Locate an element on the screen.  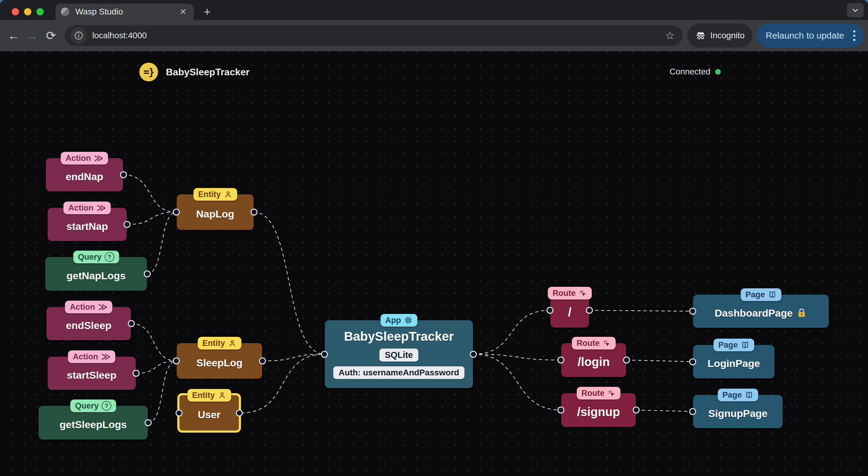
badge-label: App is located at coordinates (393, 320).